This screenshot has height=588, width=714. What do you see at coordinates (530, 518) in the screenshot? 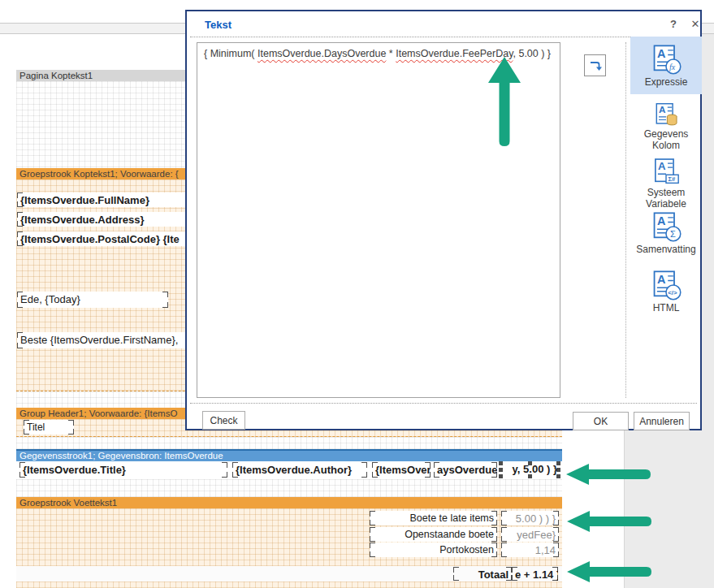
I see `footer-value-late-items: 5.00 ) ) }` at bounding box center [530, 518].